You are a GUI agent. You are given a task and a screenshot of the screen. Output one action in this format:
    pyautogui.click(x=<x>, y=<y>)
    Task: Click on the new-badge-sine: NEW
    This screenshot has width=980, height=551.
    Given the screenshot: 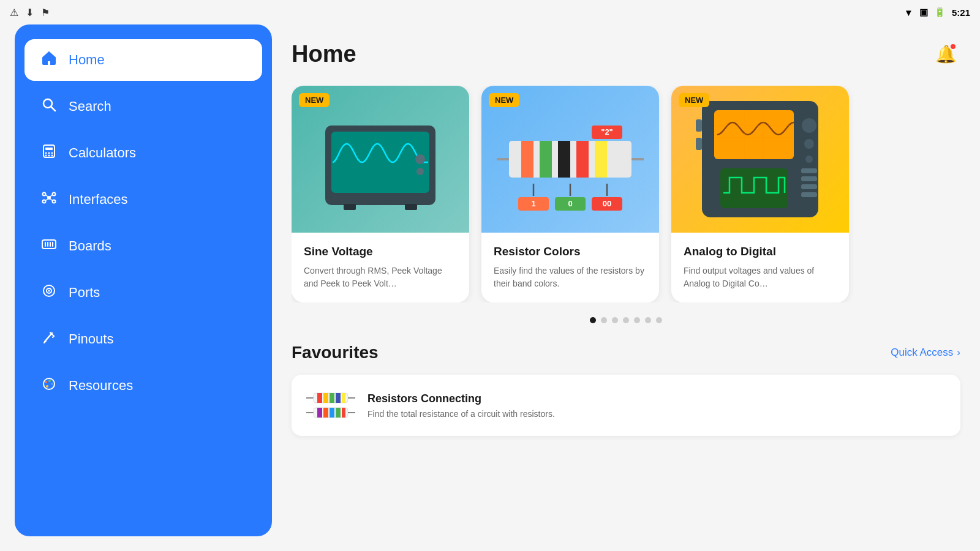 What is the action you would take?
    pyautogui.click(x=314, y=100)
    